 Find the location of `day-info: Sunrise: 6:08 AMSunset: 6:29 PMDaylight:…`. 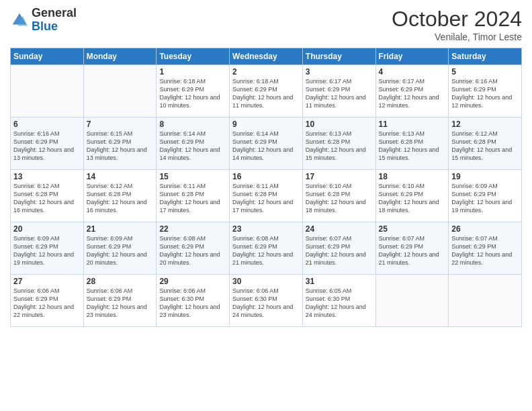

day-info: Sunrise: 6:08 AMSunset: 6:29 PMDaylight:… is located at coordinates (193, 251).